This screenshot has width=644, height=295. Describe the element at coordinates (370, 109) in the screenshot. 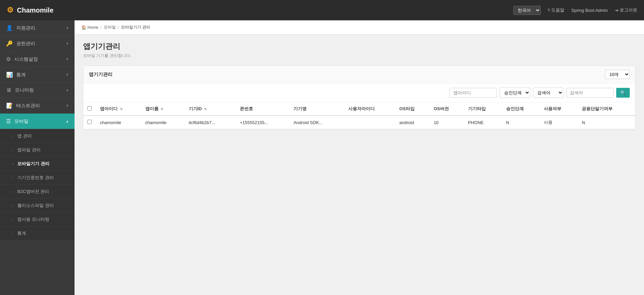

I see `th-user-id: 사용자아이디` at that location.